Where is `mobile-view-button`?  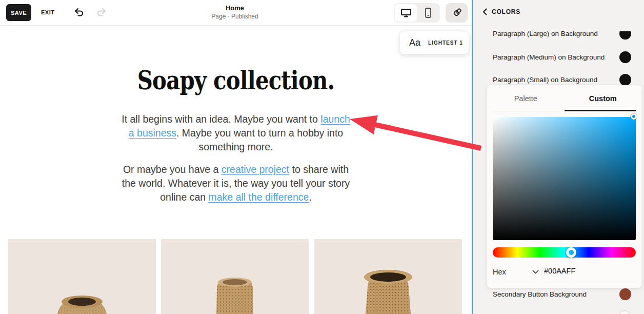
mobile-view-button is located at coordinates (428, 13).